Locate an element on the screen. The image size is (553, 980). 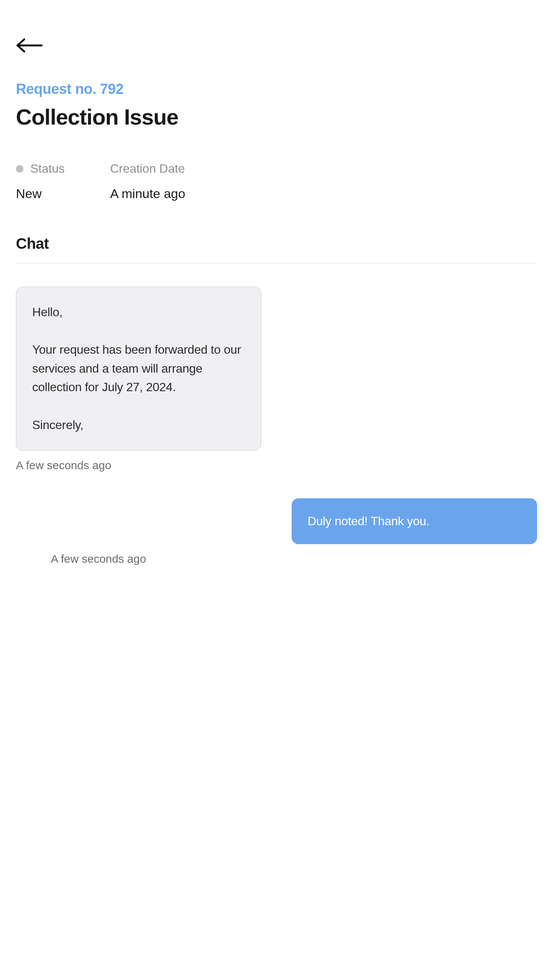
request-number: Request no. 792 is located at coordinates (276, 89).